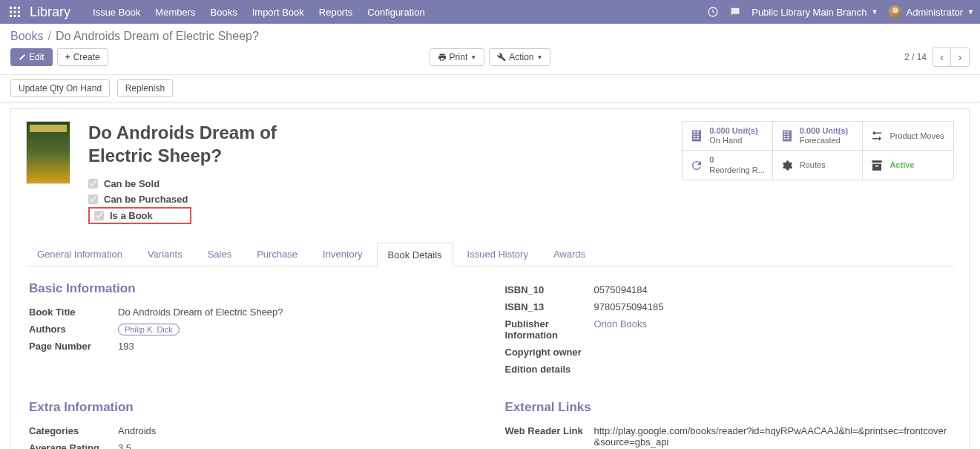 The height and width of the screenshot is (449, 980). I want to click on page-title: Do Androids Dream of Electric Sheep?, so click(214, 144).